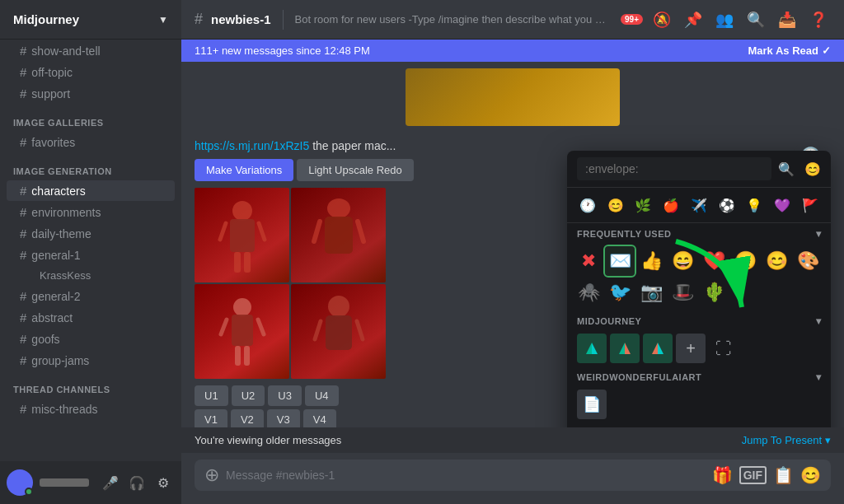  What do you see at coordinates (241, 20) in the screenshot?
I see `channel-header-name: newbies-1` at bounding box center [241, 20].